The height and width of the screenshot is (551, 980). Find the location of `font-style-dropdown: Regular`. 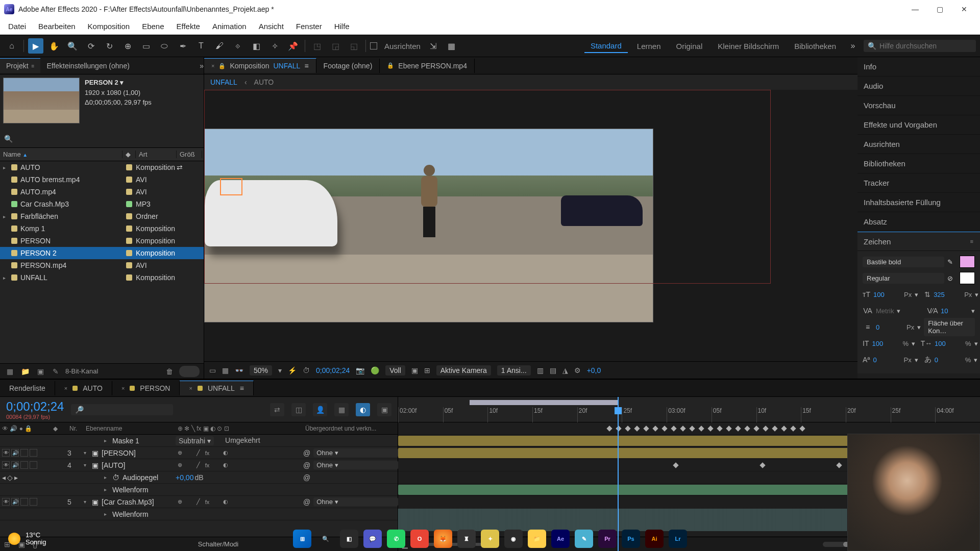

font-style-dropdown: Regular is located at coordinates (903, 279).